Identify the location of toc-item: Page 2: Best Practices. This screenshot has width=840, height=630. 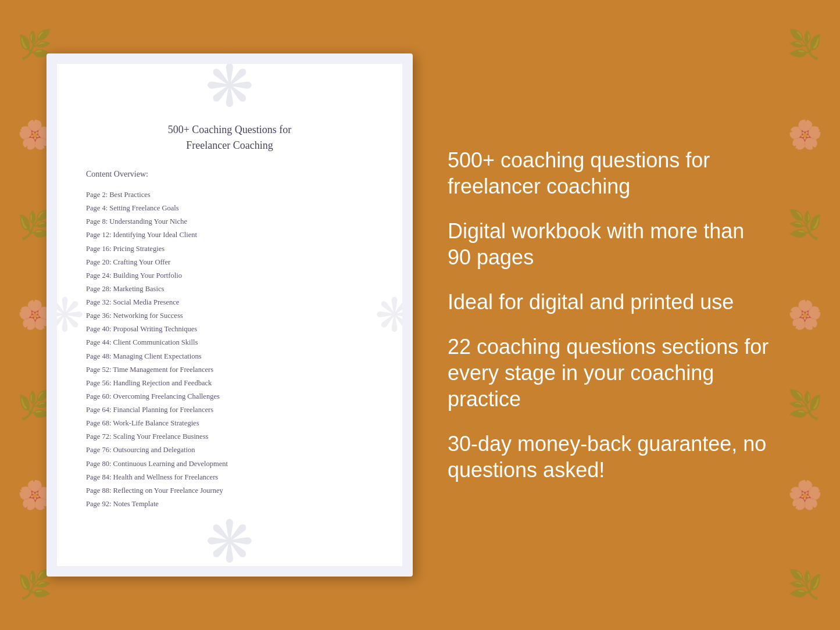
(230, 195).